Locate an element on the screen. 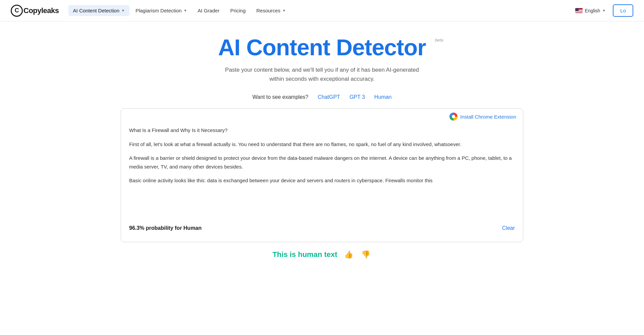 The image size is (644, 335). nav-item-pricing: Pricing is located at coordinates (238, 11).